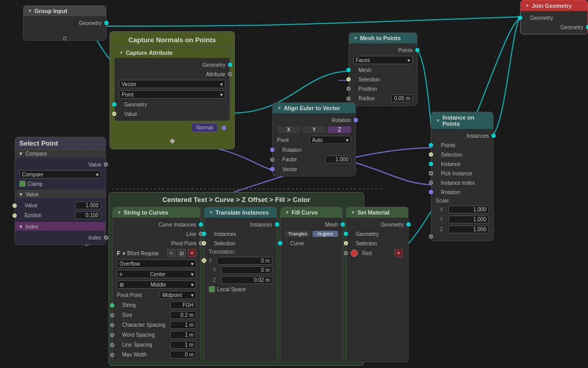 Image resolution: width=588 pixels, height=368 pixels. I want to click on stc-line-socket, so click(112, 345).